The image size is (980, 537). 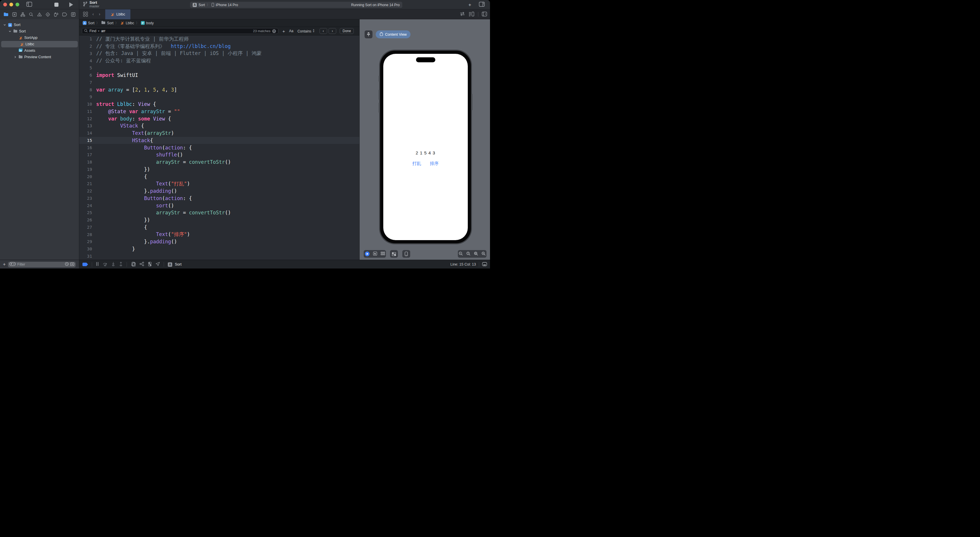 I want to click on code-line-3: 3// 包含: Java | 安卓 | 前端 | Flutter | iOS |…, so click(x=219, y=54).